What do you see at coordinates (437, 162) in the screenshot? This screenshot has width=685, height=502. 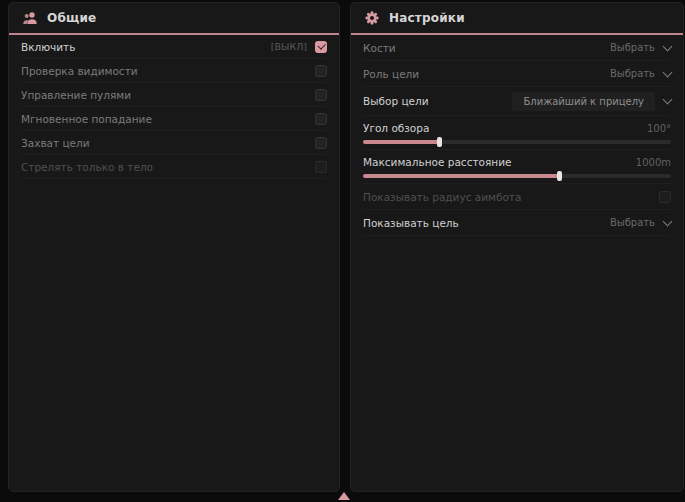 I see `setting-label: Максимальное расстояние` at bounding box center [437, 162].